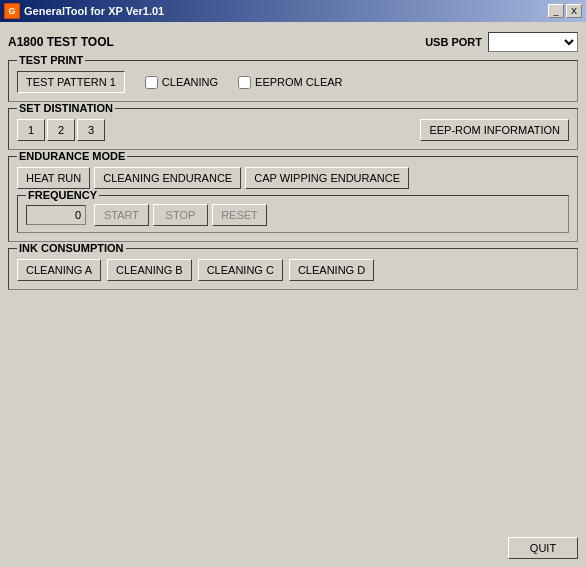  I want to click on start-button: START, so click(122, 215).